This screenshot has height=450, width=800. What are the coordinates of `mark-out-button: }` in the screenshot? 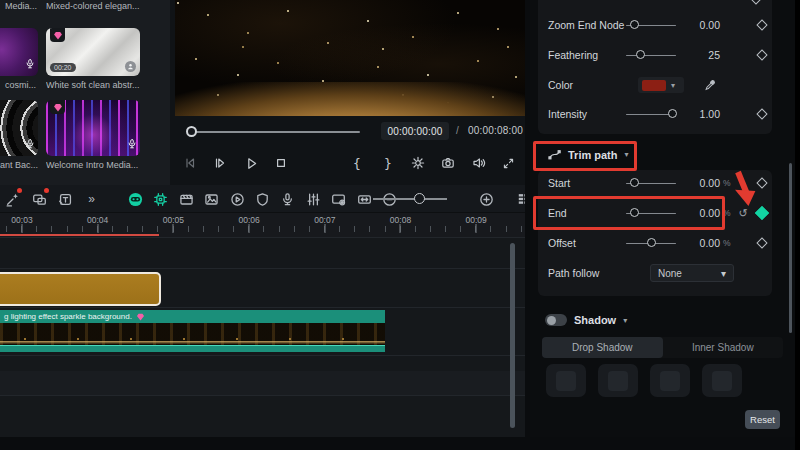 It's located at (388, 163).